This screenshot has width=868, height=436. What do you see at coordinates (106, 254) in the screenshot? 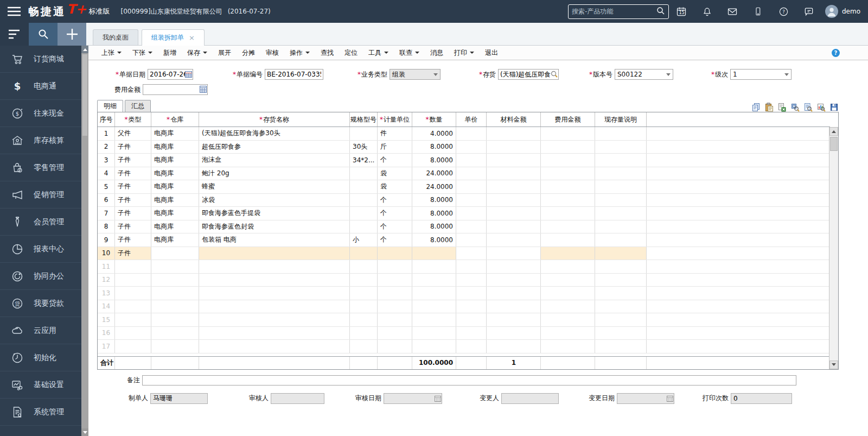
I see `cell-seq: 10` at bounding box center [106, 254].